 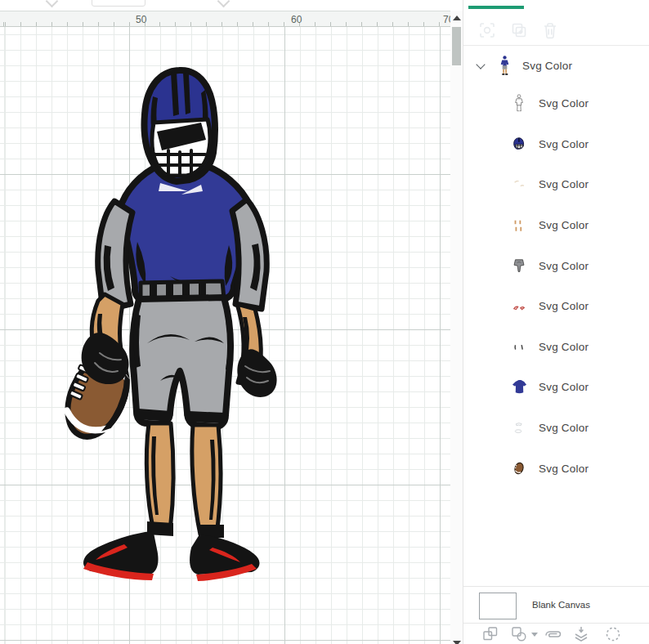 What do you see at coordinates (504, 65) in the screenshot?
I see `player-full-icon` at bounding box center [504, 65].